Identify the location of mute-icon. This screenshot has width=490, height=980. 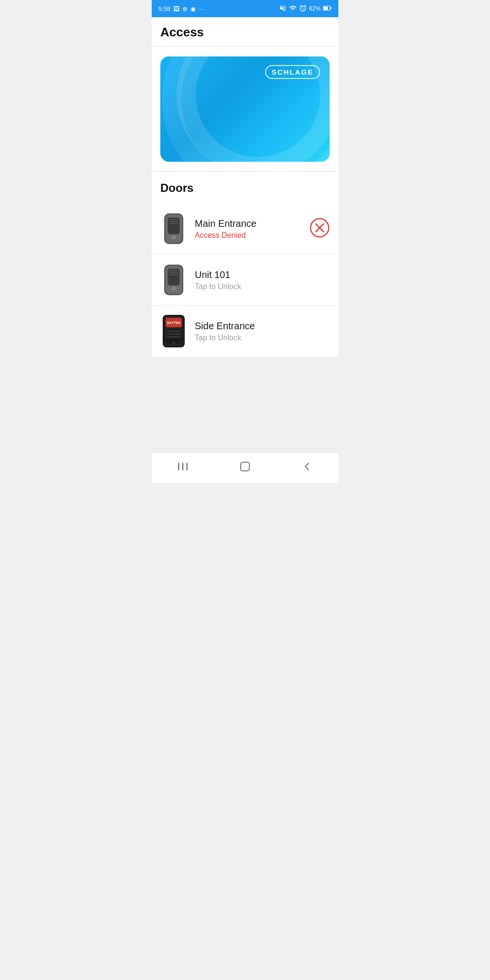
(283, 9).